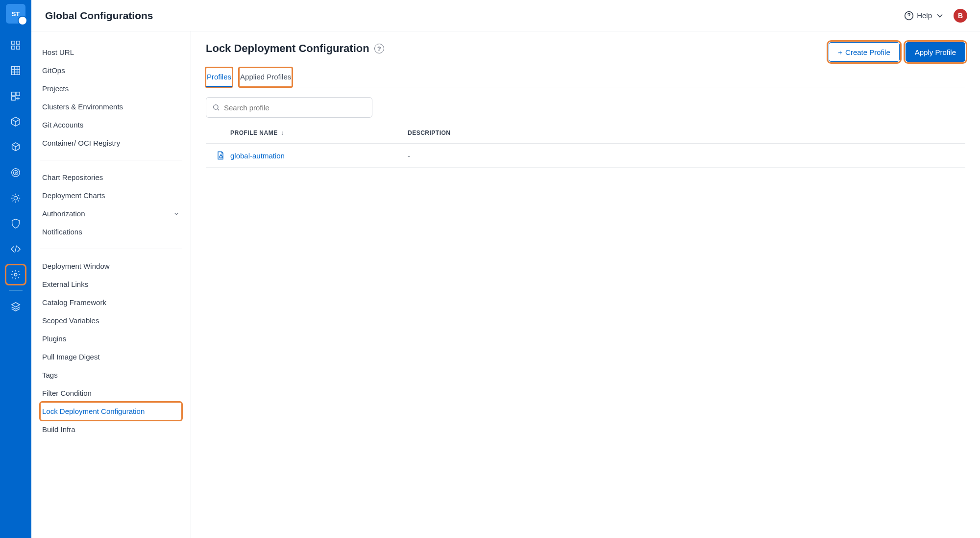  I want to click on sidebar-item-filter-condition: Filter Condition, so click(111, 393).